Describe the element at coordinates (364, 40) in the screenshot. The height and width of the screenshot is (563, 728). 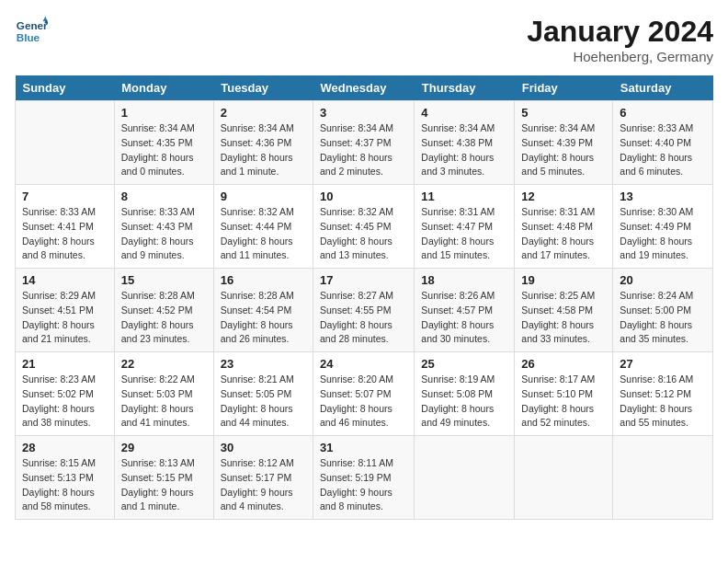
I see `page-header: General Blue January 2024 Hoehenberg, Ge…` at that location.